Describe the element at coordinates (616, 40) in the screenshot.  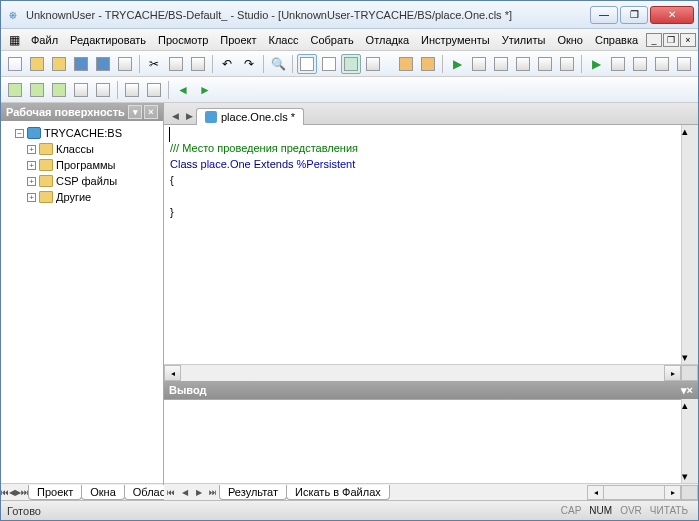
I see `menu-help: Справка` at that location.